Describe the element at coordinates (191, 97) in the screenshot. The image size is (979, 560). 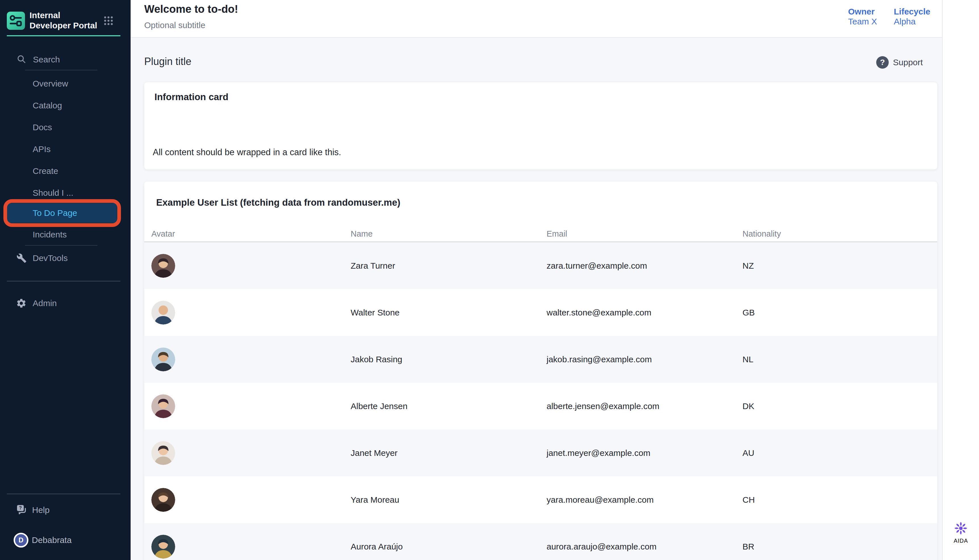
I see `information-card-title: Information card` at that location.